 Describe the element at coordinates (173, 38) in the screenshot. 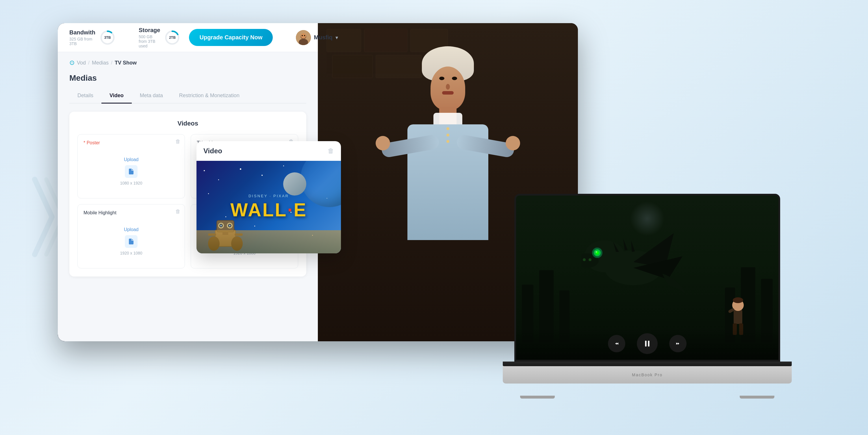

I see `storage-gauge-label: 2TB` at that location.